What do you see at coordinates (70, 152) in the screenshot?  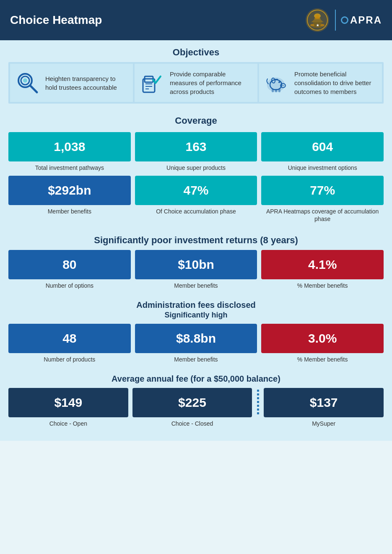 I see `coverage-item-0: 1,038 Total investment pathways` at bounding box center [70, 152].